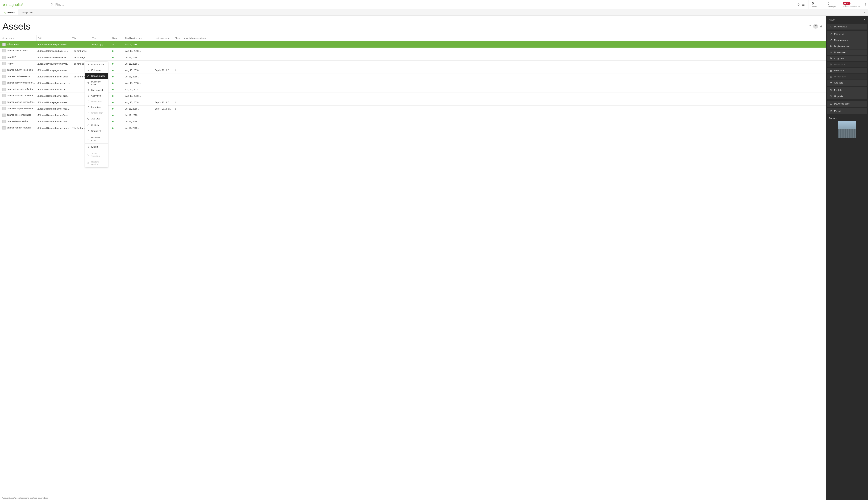  I want to click on table-row: banner-charisse-kenion /Edouard/Banner/b…, so click(413, 77).